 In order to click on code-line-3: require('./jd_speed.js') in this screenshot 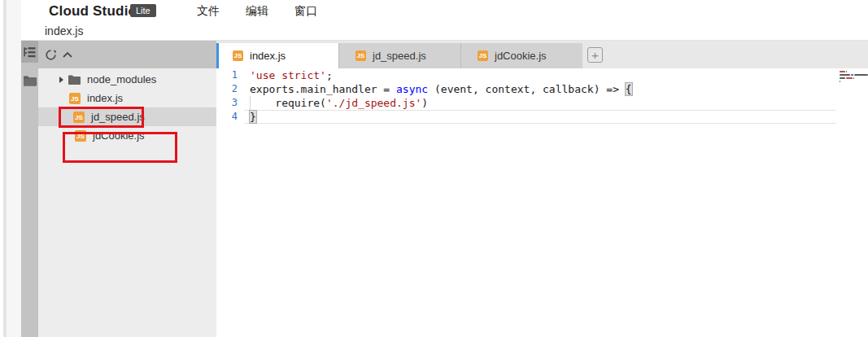, I will do `click(540, 103)`.